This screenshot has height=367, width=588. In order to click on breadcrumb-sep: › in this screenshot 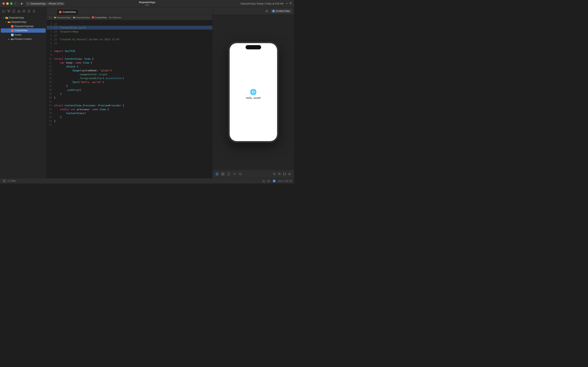, I will do `click(47, 4)`.